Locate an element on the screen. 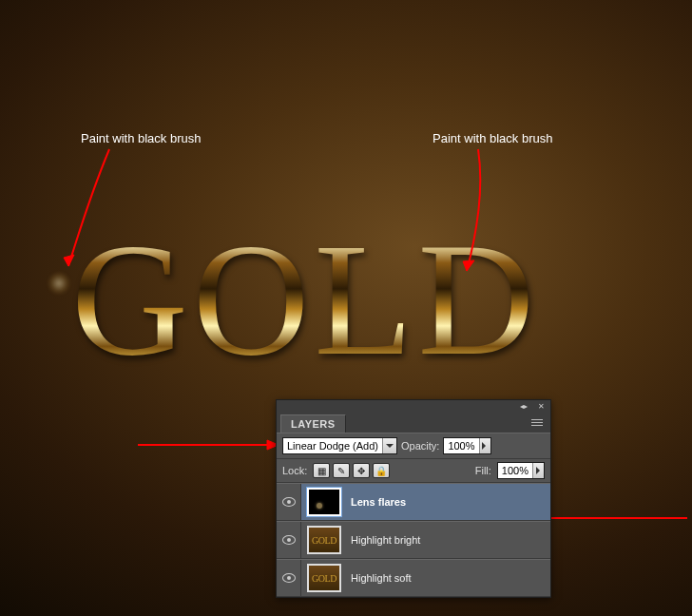 The image size is (692, 616). blend-opacity-row: Linear Dodge (Add) Opacity: 100% is located at coordinates (413, 446).